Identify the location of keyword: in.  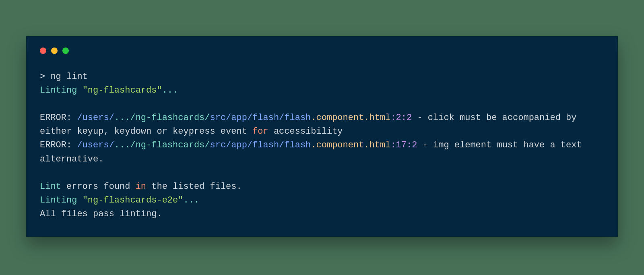
(141, 187).